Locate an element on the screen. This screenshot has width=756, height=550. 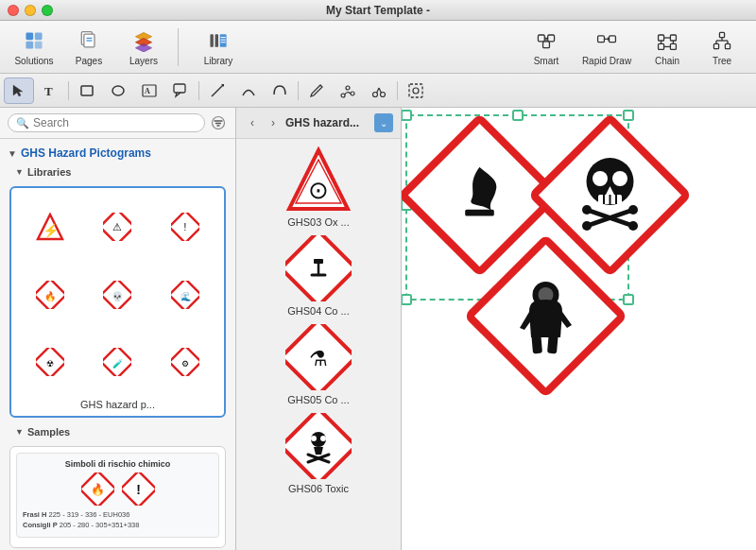
smart-button: Smart is located at coordinates (546, 47).